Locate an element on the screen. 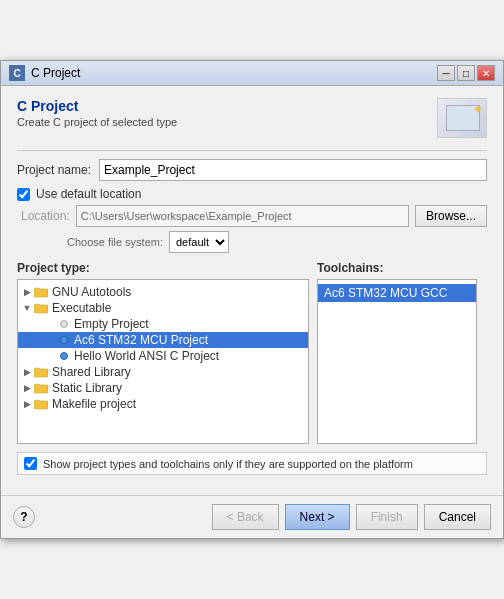  empty-project-label: Empty Project is located at coordinates (112, 324).